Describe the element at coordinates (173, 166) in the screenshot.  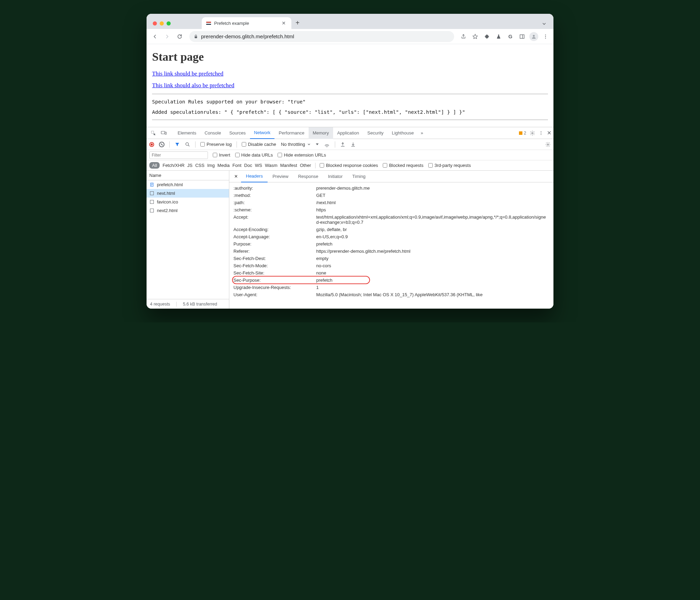
I see `type-filter-fetch-xhr: Fetch/XHR` at that location.